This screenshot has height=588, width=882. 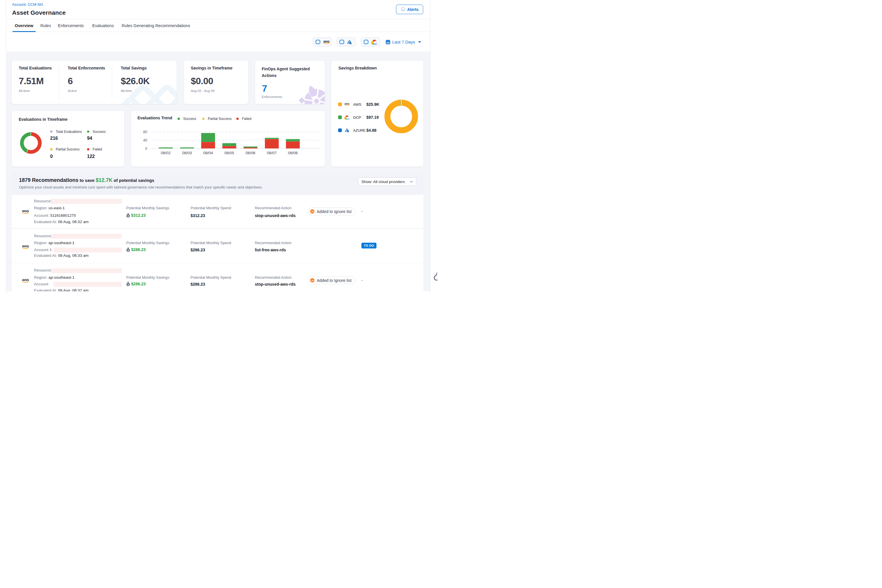 I want to click on svg-text: 08/04, so click(x=208, y=153).